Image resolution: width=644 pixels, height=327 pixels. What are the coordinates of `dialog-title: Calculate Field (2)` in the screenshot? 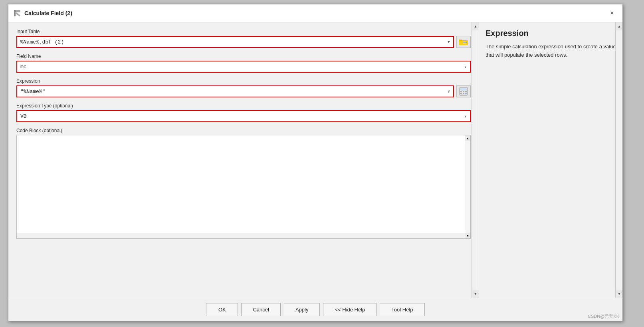 It's located at (48, 13).